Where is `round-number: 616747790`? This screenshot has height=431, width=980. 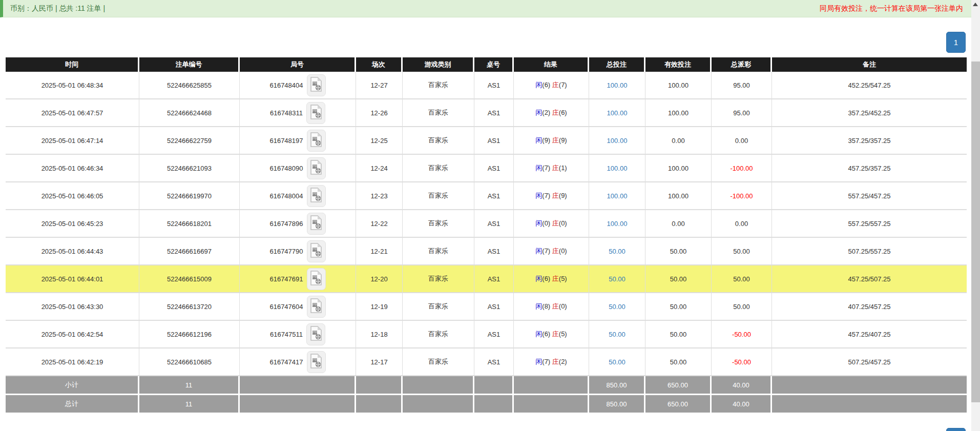 round-number: 616747790 is located at coordinates (286, 251).